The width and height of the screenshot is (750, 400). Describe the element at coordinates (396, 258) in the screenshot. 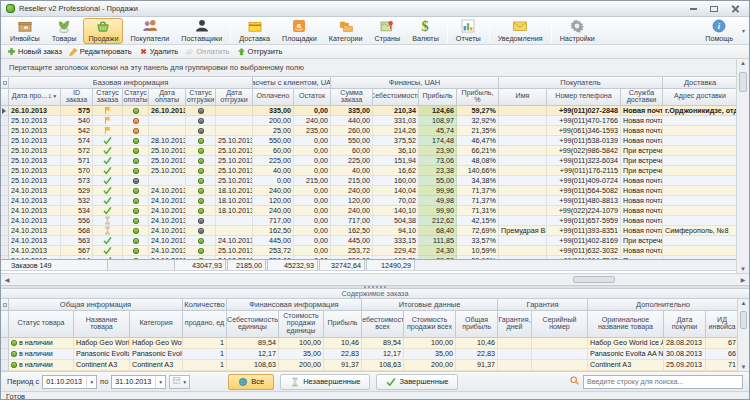

I see `table-cell: 160,71` at that location.